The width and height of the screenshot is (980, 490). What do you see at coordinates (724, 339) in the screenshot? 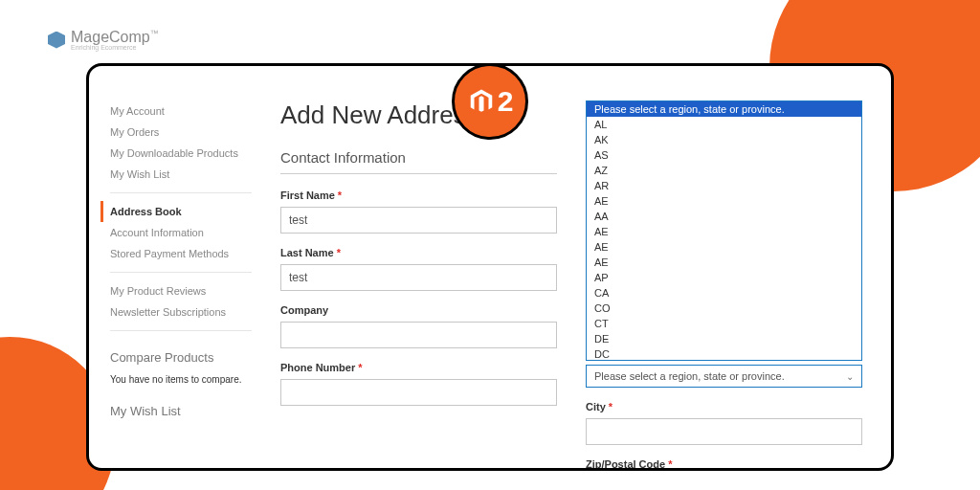
I see `region-option: DE` at bounding box center [724, 339].